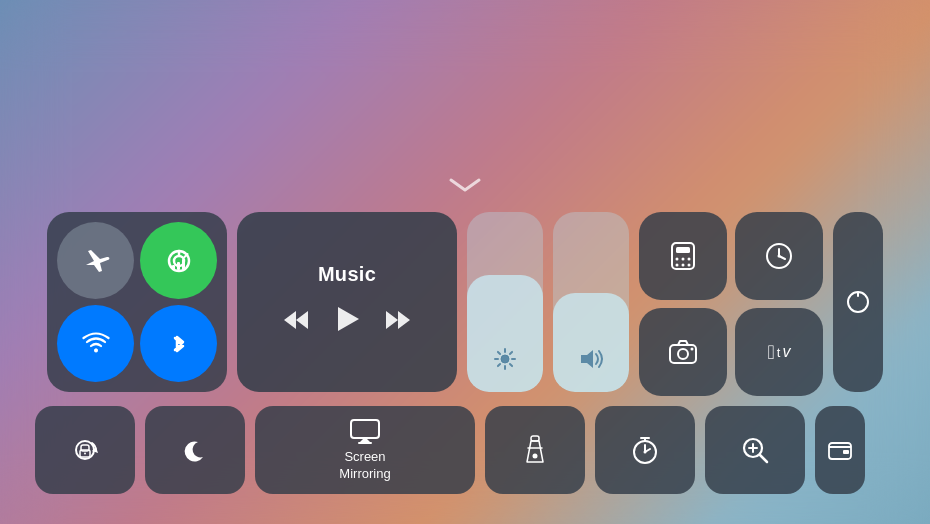 This screenshot has height=524, width=930. Describe the element at coordinates (755, 450) in the screenshot. I see `magnifier-button` at that location.